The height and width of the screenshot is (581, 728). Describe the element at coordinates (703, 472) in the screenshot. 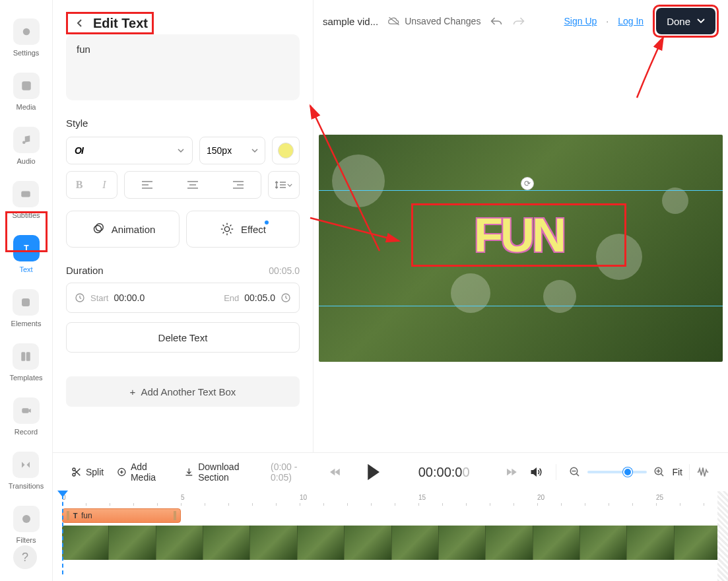

I see `waveform-button` at that location.